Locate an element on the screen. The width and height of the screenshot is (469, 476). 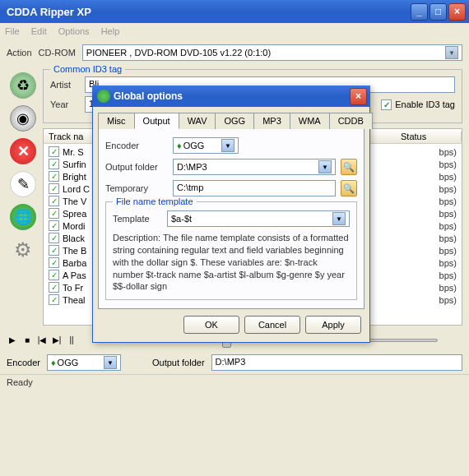
ok-button: OK is located at coordinates (211, 325).